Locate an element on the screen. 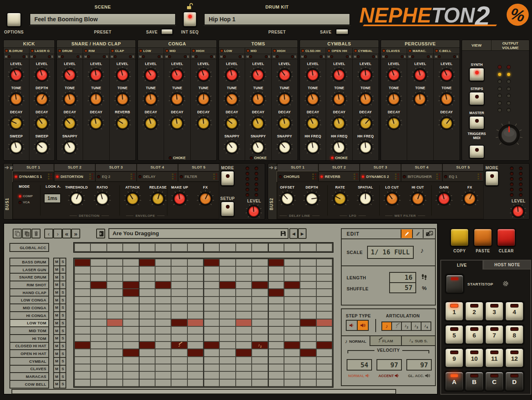  bus2-hi-cut-knob: HI CUT is located at coordinates (418, 196).